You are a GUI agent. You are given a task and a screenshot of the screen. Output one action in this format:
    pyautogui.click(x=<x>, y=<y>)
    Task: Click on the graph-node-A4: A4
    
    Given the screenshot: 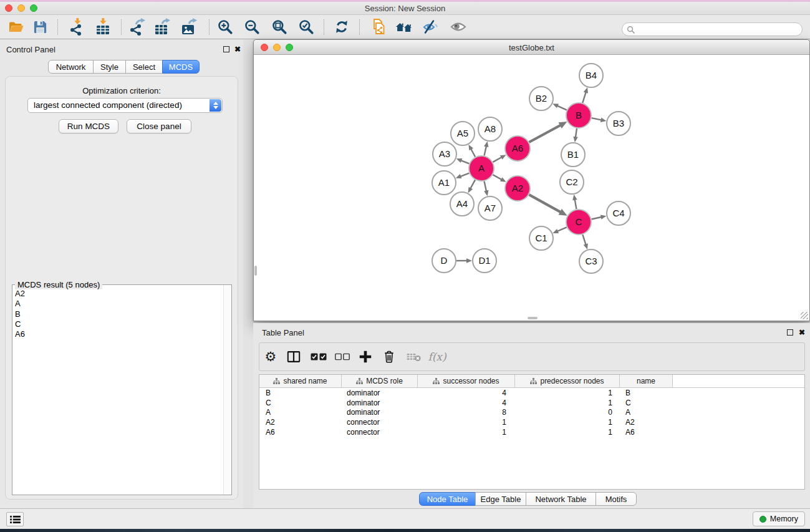 What is the action you would take?
    pyautogui.click(x=462, y=204)
    